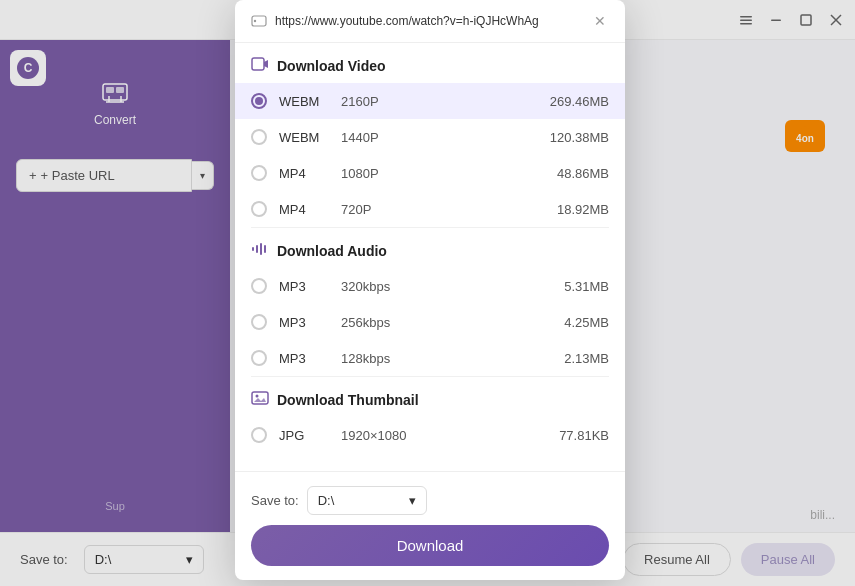 The height and width of the screenshot is (586, 855). What do you see at coordinates (348, 400) in the screenshot?
I see `thumbnail-section-title: Download Thumbnail` at bounding box center [348, 400].